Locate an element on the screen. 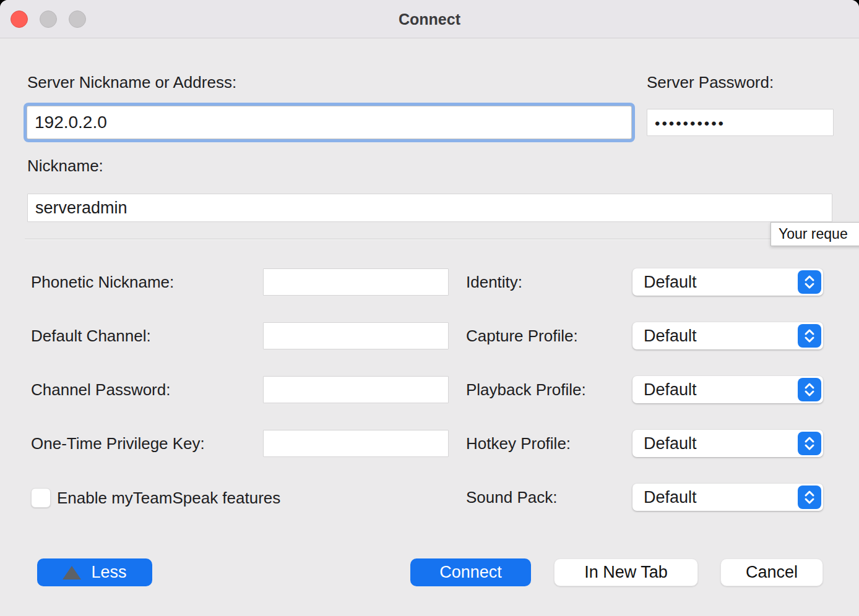 This screenshot has height=616, width=859. window-title: Connect is located at coordinates (430, 19).